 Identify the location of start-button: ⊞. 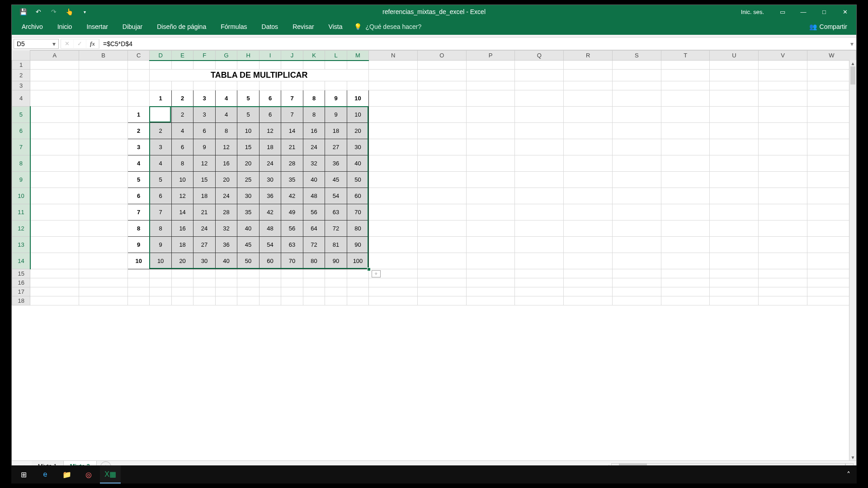
(24, 474).